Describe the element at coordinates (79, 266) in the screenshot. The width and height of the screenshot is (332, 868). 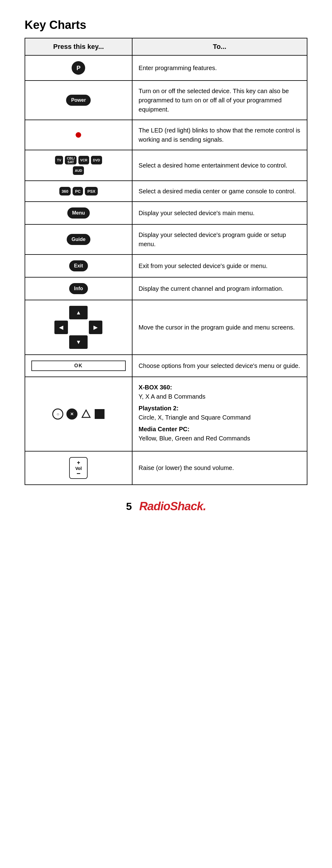
I see `key-cell: Exit` at that location.